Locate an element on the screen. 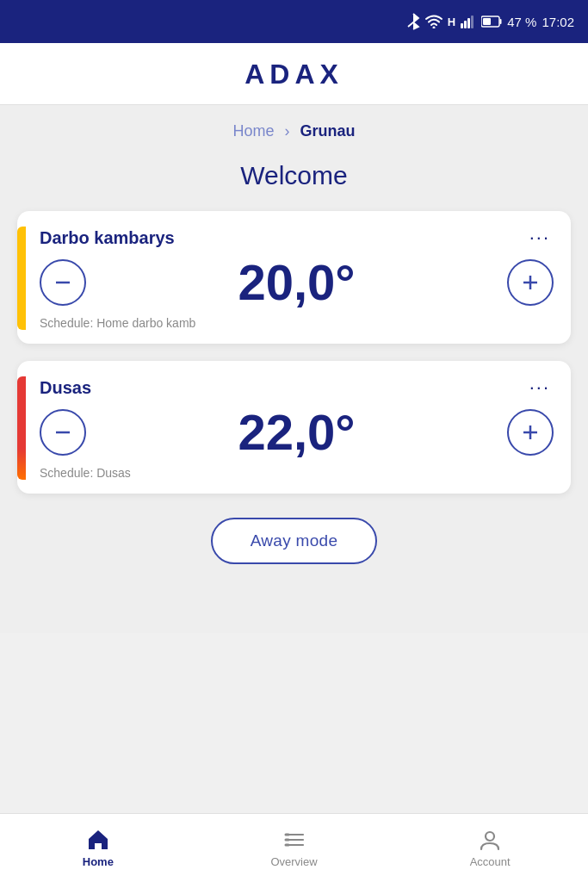  device-name-1: Darbo kambarys is located at coordinates (107, 238).